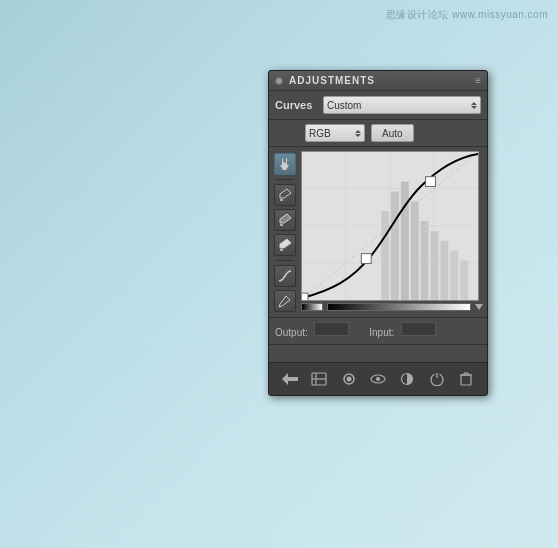 The image size is (558, 548). I want to click on power-button, so click(437, 379).